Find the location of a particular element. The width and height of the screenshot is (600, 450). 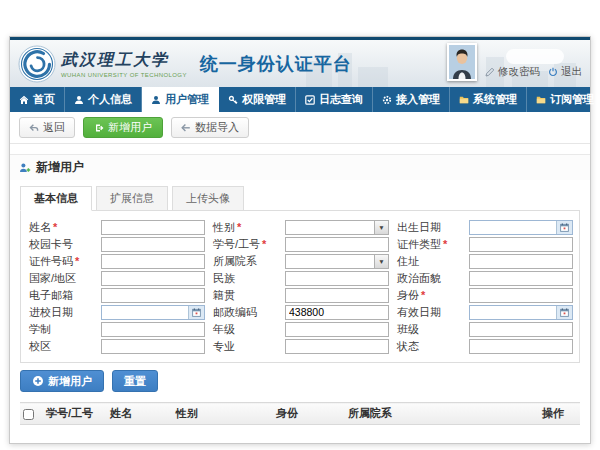

reset-button: 重置 is located at coordinates (135, 381).